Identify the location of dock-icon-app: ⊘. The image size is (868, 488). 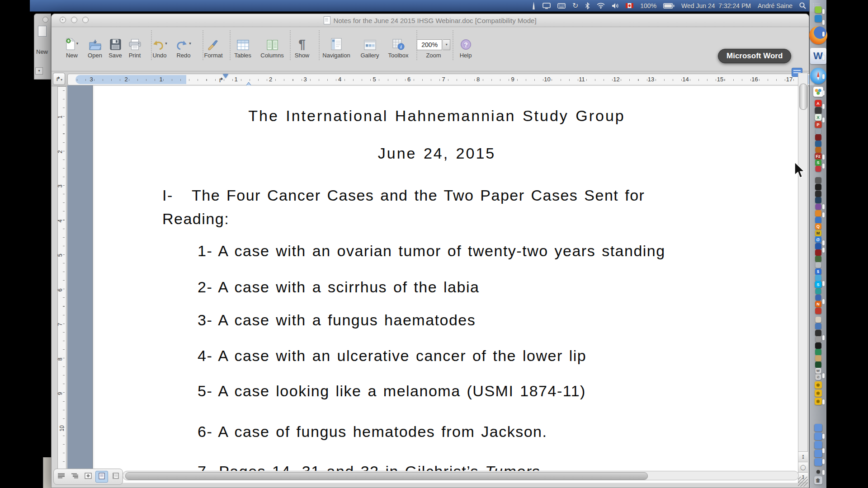
(818, 377).